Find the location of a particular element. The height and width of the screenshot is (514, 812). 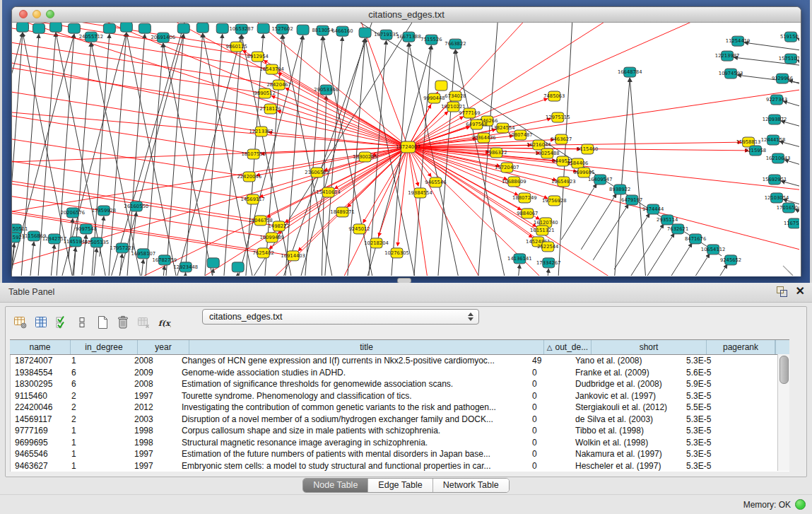

column-header-in_degree: in_degree is located at coordinates (105, 347).